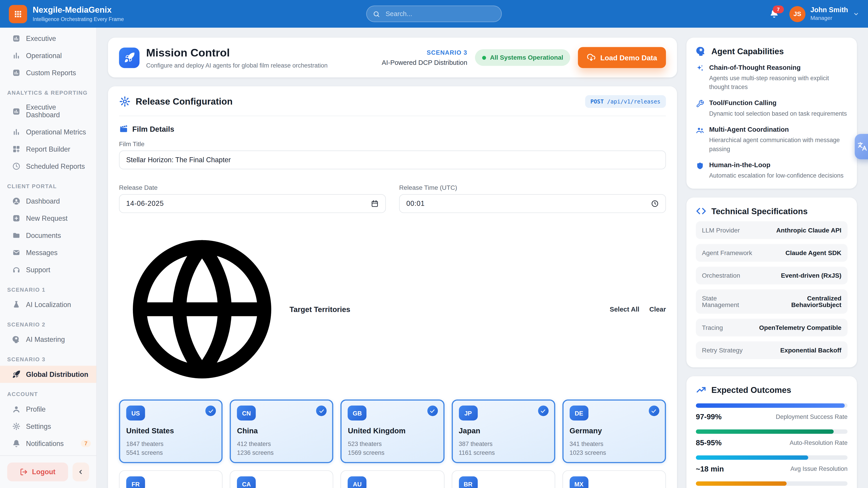 The height and width of the screenshot is (488, 868). I want to click on logout-button: Logout, so click(38, 472).